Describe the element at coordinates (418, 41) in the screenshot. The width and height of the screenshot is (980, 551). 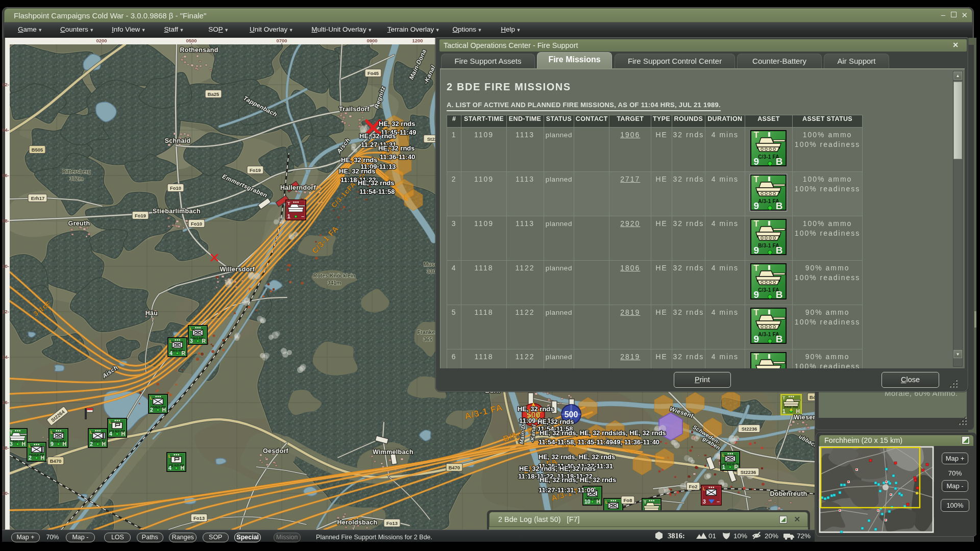
I see `svg-text: 1200` at that location.